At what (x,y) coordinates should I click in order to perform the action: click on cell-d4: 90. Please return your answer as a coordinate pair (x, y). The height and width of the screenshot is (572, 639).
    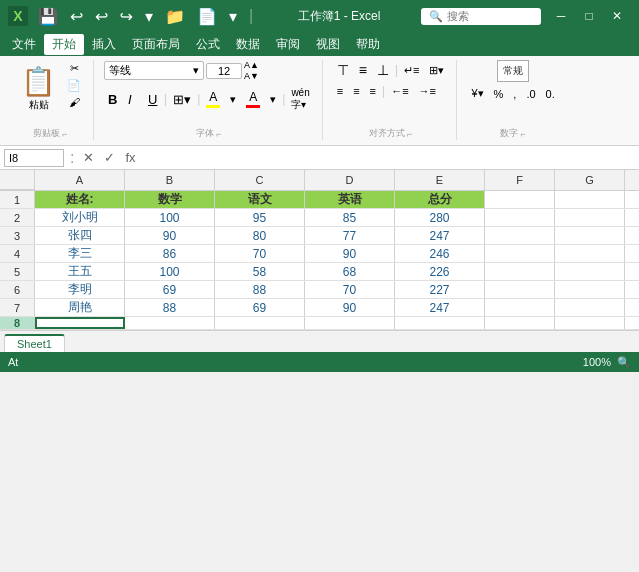
    Looking at the image, I should click on (350, 254).